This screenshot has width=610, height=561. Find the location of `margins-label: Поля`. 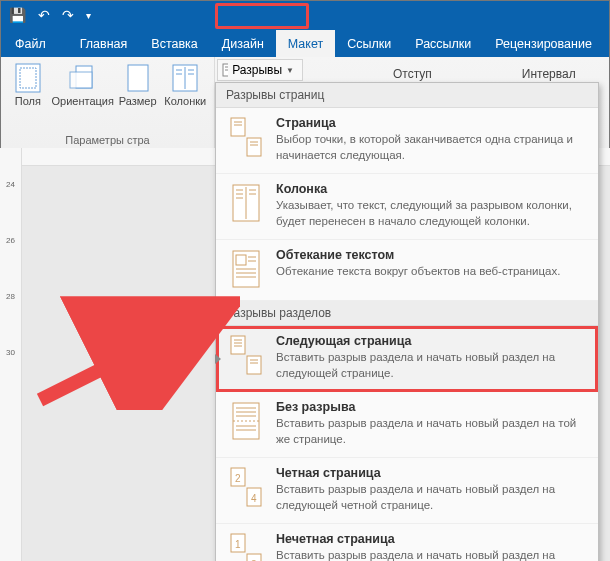

margins-label: Поля is located at coordinates (28, 101).